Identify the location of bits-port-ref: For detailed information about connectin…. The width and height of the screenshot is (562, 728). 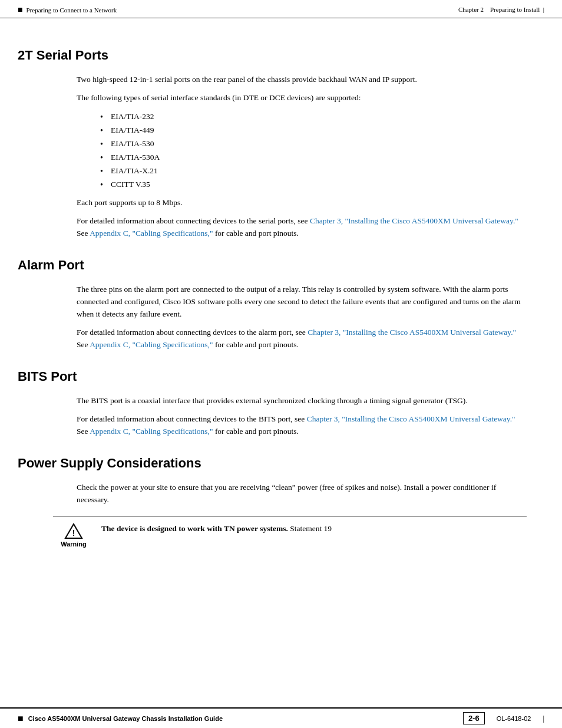
(302, 426).